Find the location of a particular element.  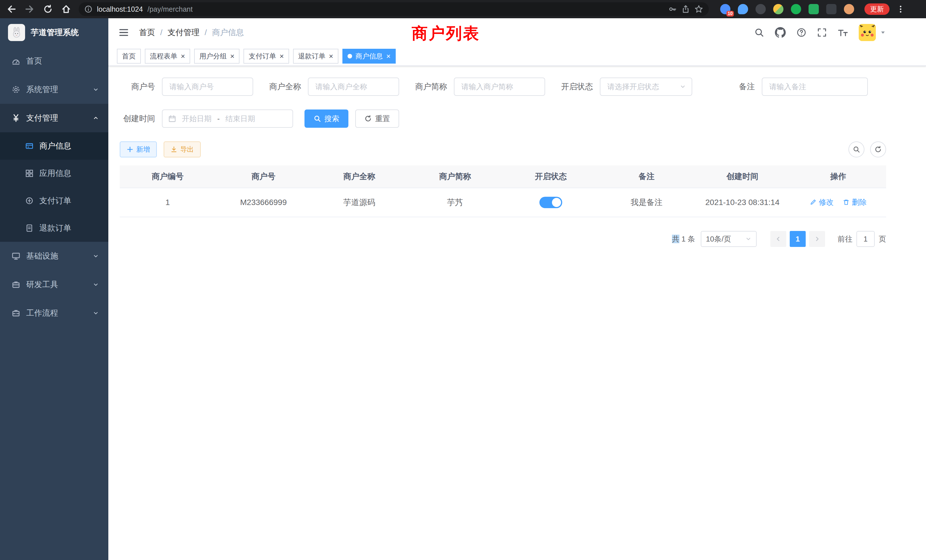

delete-button: 删除 is located at coordinates (855, 202).